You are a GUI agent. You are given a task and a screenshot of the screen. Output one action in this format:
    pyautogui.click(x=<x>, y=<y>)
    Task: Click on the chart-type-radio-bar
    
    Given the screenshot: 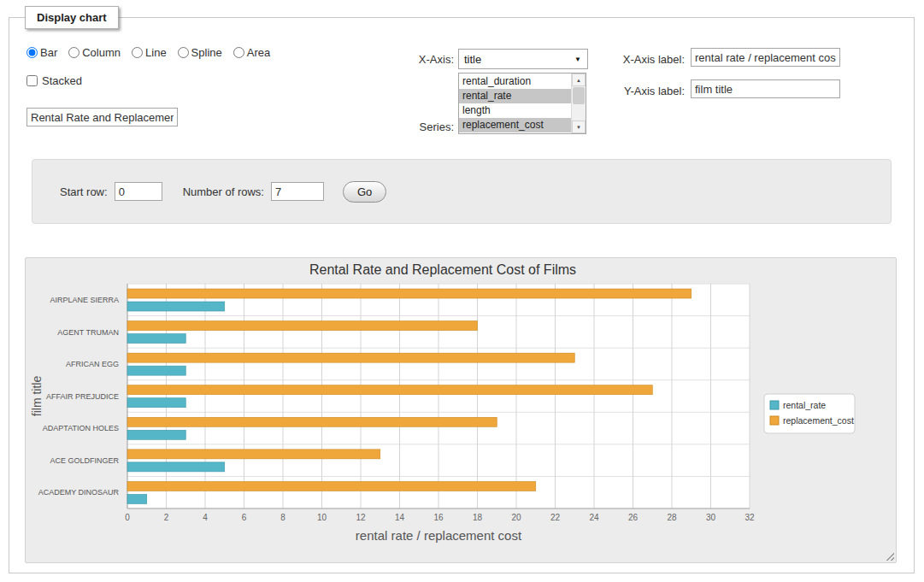 What is the action you would take?
    pyautogui.click(x=32, y=53)
    